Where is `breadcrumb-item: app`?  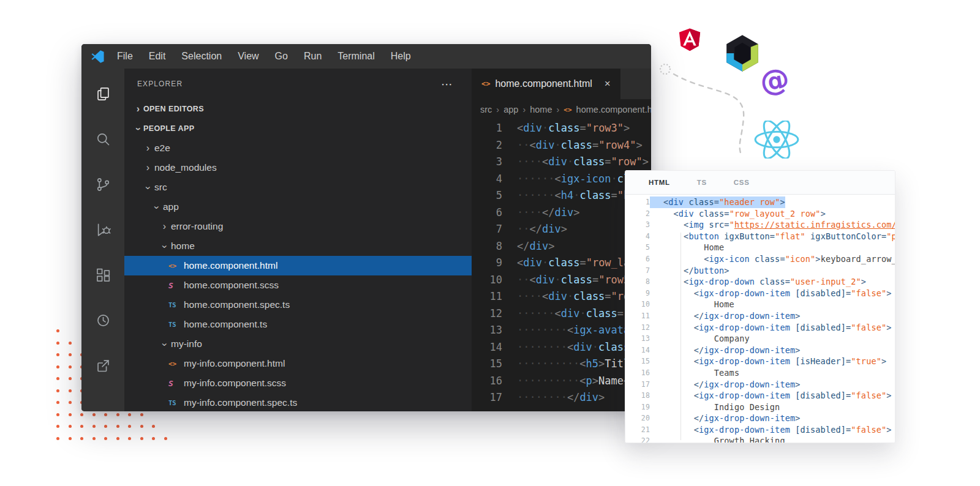 breadcrumb-item: app is located at coordinates (511, 110).